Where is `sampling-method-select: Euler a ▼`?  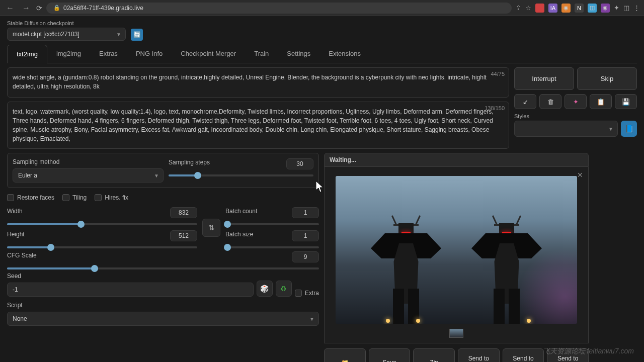
sampling-method-select: Euler a ▼ is located at coordinates (88, 175).